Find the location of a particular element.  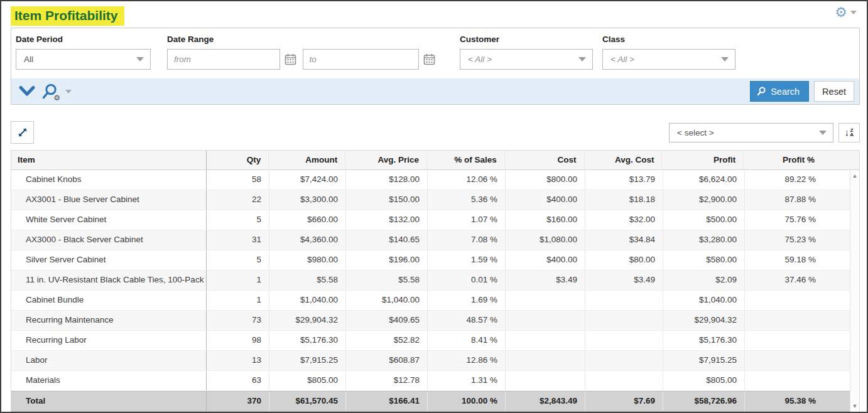

value-cell-of-sales: 12.06 % is located at coordinates (466, 180).